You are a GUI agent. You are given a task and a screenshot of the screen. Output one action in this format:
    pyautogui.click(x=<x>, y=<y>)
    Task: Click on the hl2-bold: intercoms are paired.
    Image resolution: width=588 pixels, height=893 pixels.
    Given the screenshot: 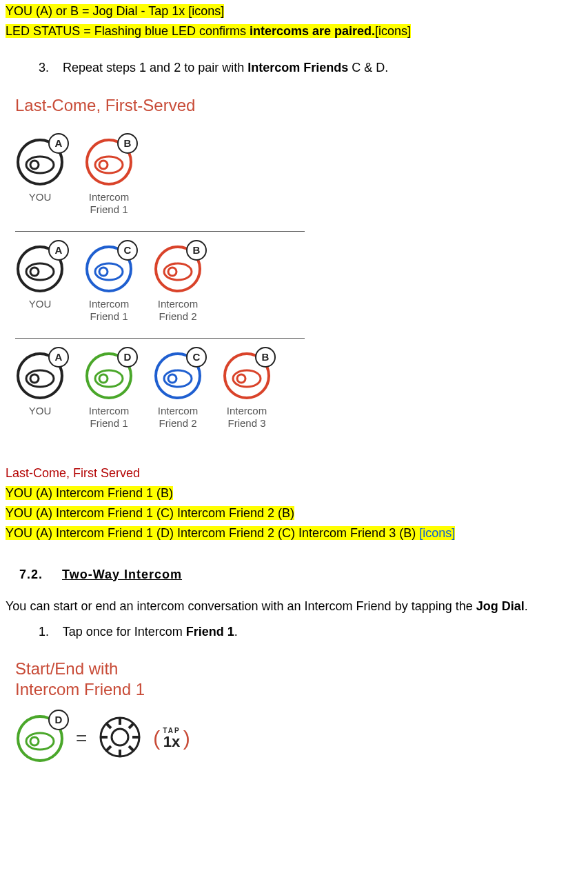 What is the action you would take?
    pyautogui.click(x=312, y=31)
    